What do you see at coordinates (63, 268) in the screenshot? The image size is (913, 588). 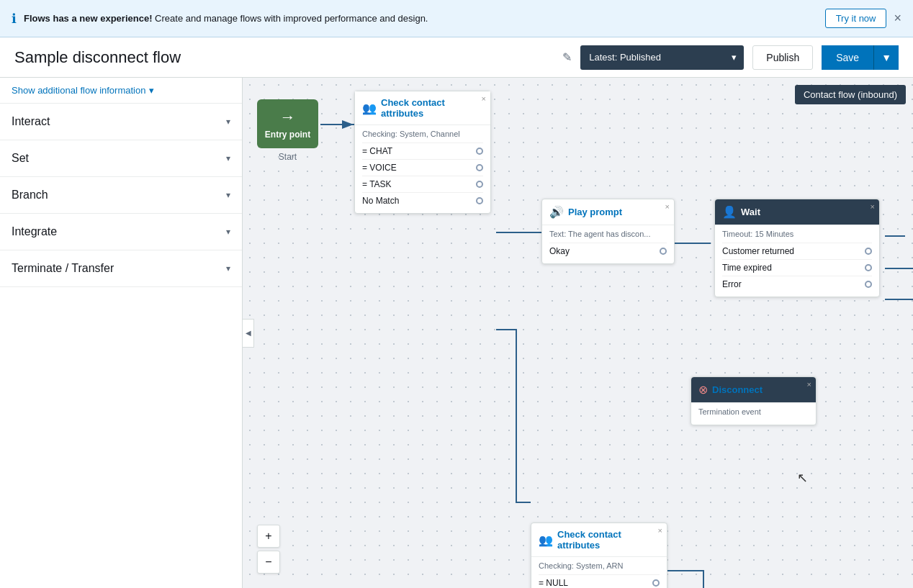 I see `sidebar-terminate-label: Terminate / Transfer` at bounding box center [63, 268].